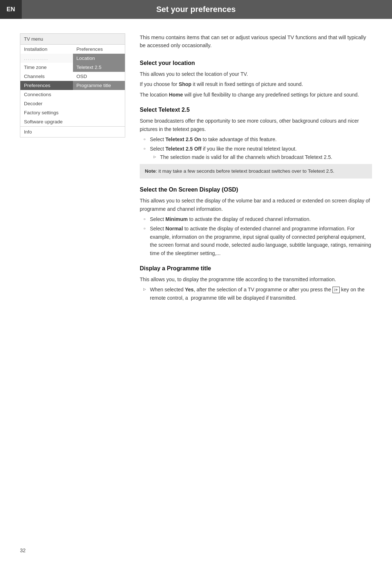  I want to click on section-body-programme: This allows you, to display the programm…, so click(256, 289).